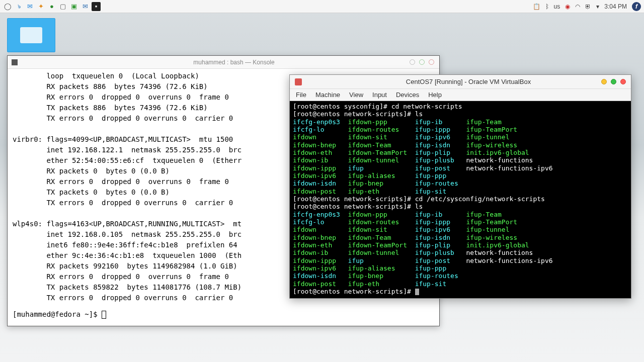  What do you see at coordinates (408, 95) in the screenshot?
I see `menu-devices: Devices` at bounding box center [408, 95].